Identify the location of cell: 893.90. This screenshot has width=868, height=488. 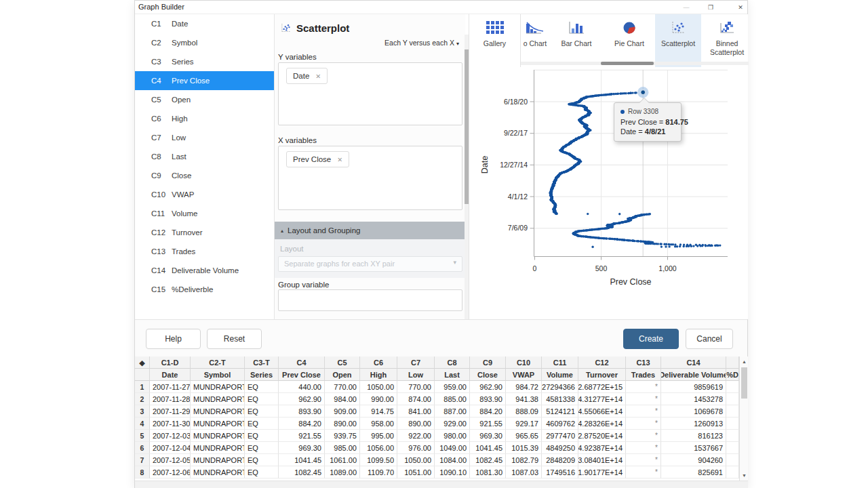
(302, 411).